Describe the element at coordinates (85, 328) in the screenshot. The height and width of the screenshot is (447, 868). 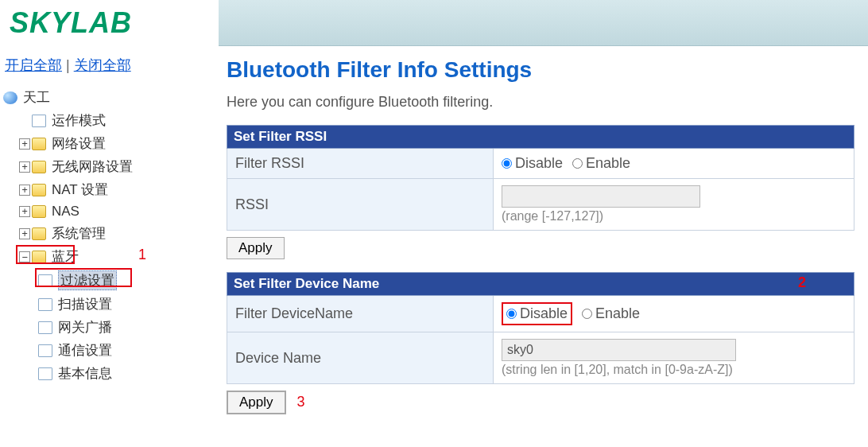
I see `tree-item-label: 网关广播` at that location.